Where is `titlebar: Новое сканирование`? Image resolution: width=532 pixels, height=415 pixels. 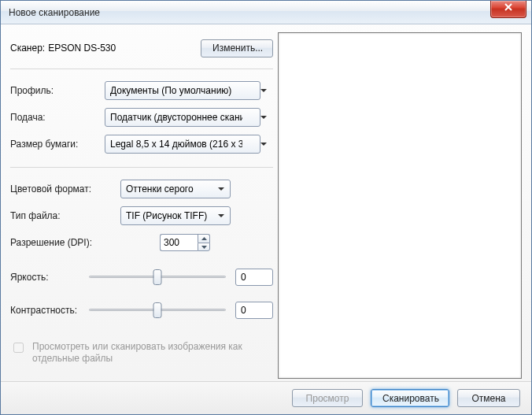
titlebar: Новое сканирование is located at coordinates (266, 13).